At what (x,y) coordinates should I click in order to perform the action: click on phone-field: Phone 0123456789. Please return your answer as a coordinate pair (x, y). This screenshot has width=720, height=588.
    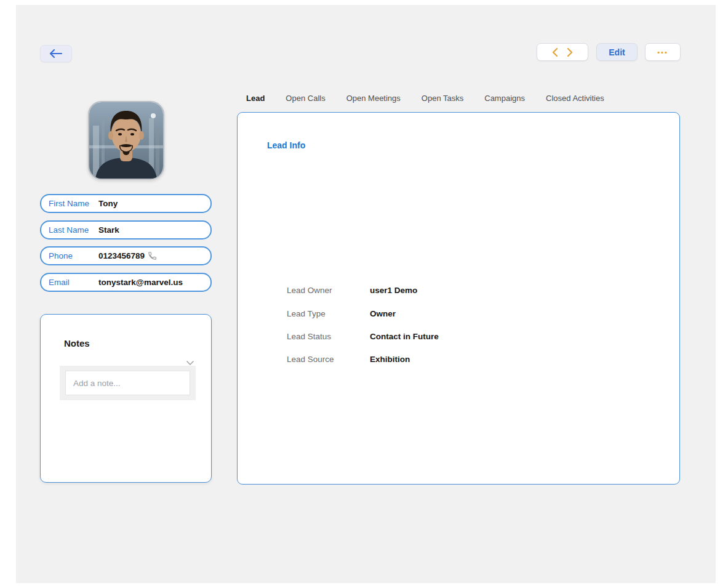
    Looking at the image, I should click on (126, 256).